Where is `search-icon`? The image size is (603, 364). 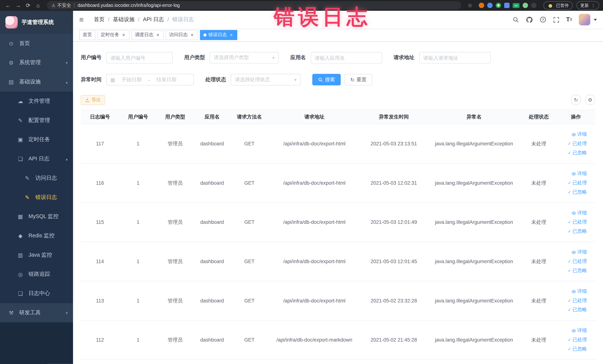 search-icon is located at coordinates (516, 20).